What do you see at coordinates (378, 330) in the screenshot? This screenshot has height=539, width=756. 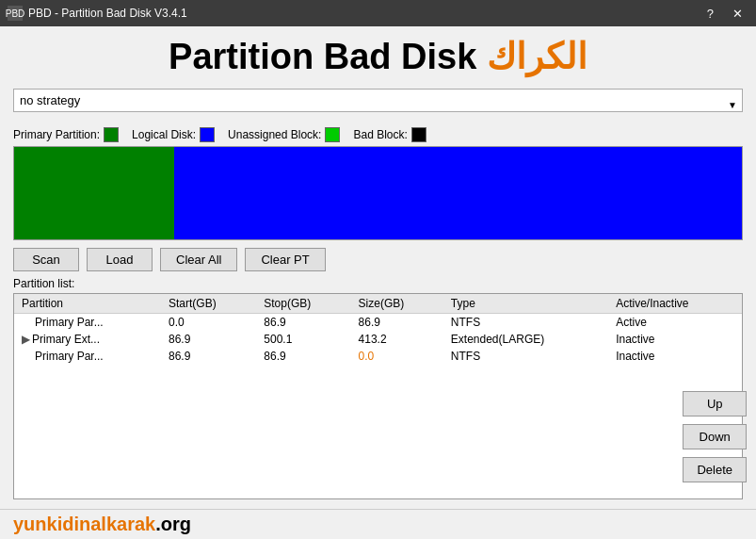 I see `partition-table: Partition Start(GB) Stop(GB) Size(GB) Ty…` at bounding box center [378, 330].